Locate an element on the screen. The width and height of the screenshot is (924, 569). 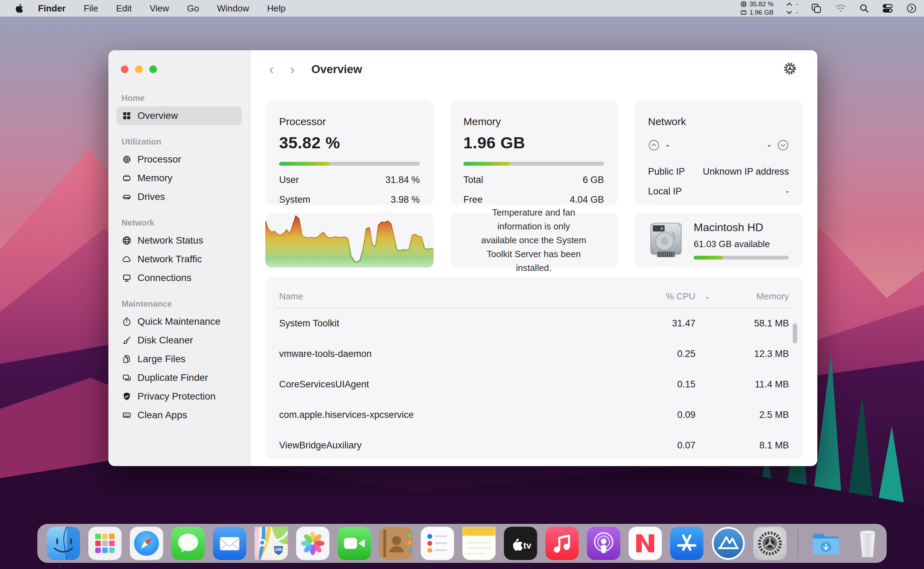
menu-file: File is located at coordinates (91, 8).